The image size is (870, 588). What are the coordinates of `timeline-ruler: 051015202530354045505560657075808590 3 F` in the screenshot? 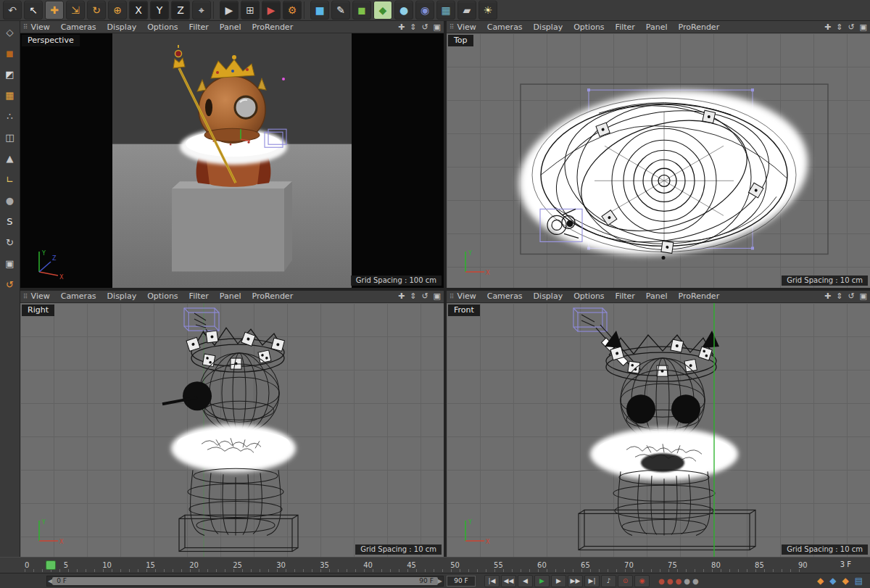 It's located at (435, 565).